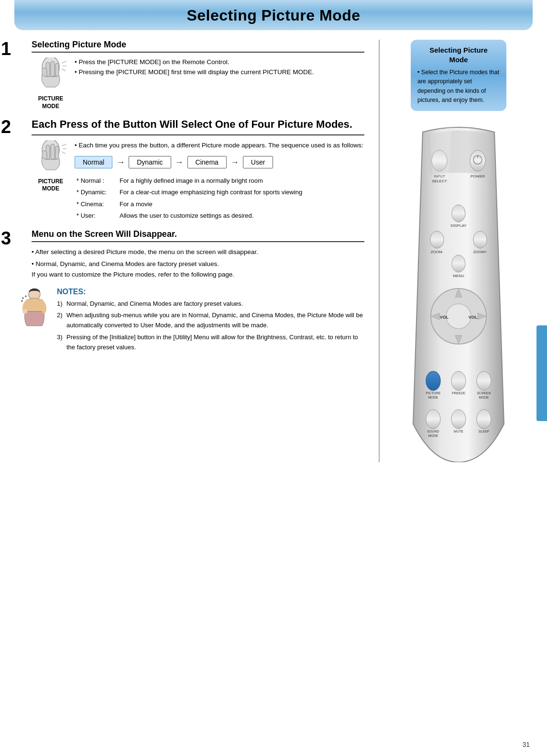 This screenshot has width=547, height=756. Describe the element at coordinates (189, 255) in the screenshot. I see `section-3: 3 Menu on the Screen Will Disappear. Aft…` at that location.